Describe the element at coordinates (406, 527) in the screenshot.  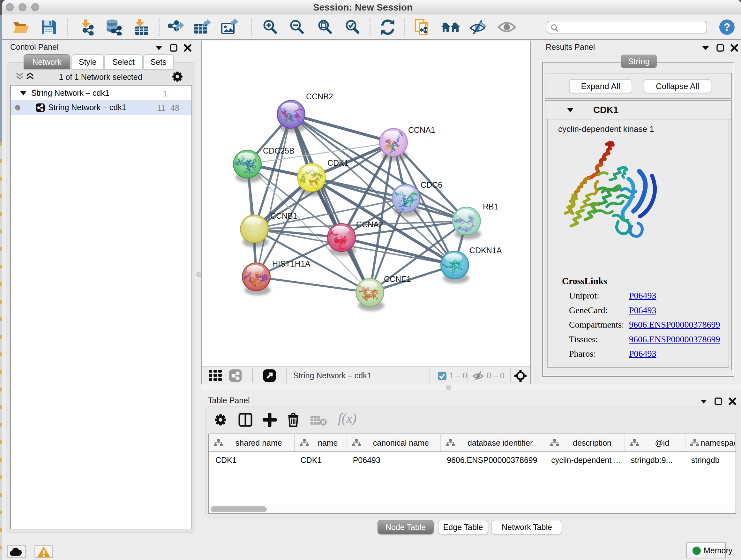
I see `tab-node-table: Node Table` at that location.